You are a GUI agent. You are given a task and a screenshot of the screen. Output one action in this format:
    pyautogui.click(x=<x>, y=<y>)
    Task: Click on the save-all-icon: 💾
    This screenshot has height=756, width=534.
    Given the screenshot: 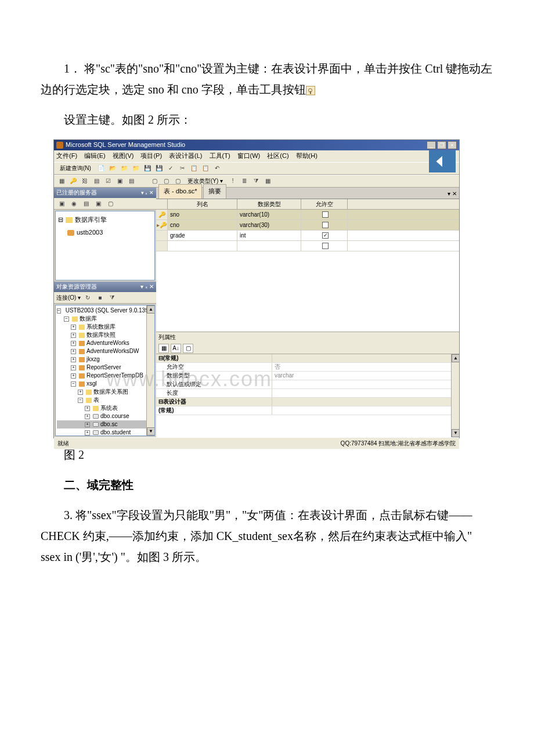 What is the action you would take?
    pyautogui.click(x=159, y=168)
    